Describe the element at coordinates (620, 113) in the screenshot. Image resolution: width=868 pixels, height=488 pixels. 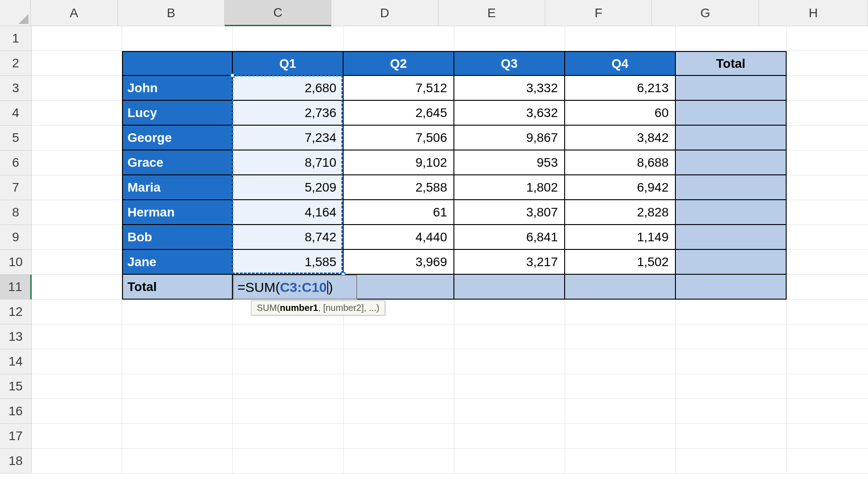
I see `data-cell: 60` at that location.